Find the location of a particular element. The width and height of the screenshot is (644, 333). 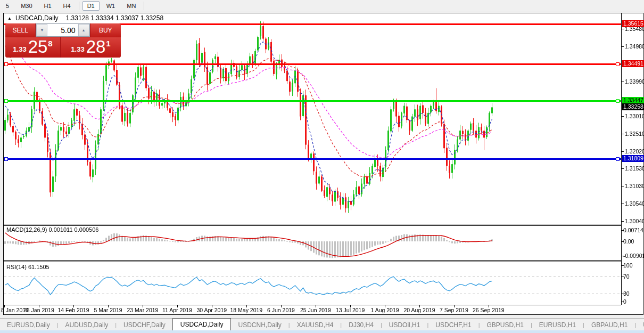

buy-price-prefix: 1.33 is located at coordinates (78, 49).